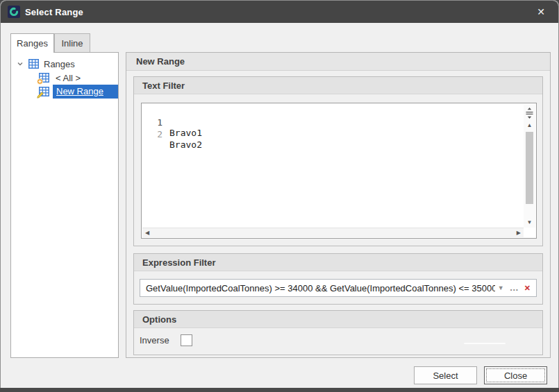 The width and height of the screenshot is (559, 392). I want to click on tree-item-label-selected: New Range, so click(85, 92).